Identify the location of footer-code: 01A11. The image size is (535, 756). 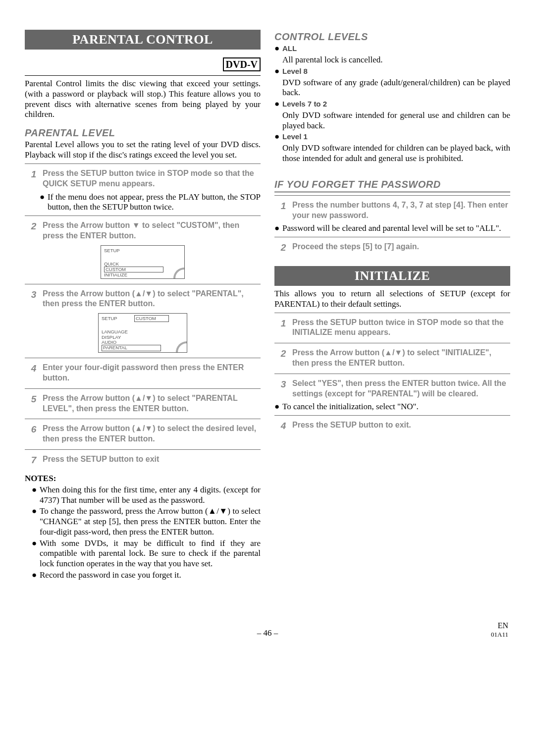
(488, 635).